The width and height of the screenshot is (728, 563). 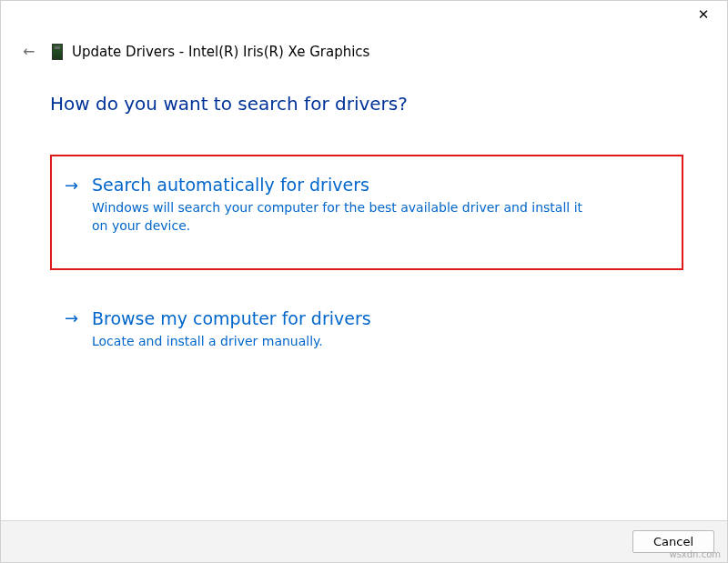 What do you see at coordinates (367, 331) in the screenshot?
I see `option-browse-computer: → Browse my computer for drivers Locate …` at bounding box center [367, 331].